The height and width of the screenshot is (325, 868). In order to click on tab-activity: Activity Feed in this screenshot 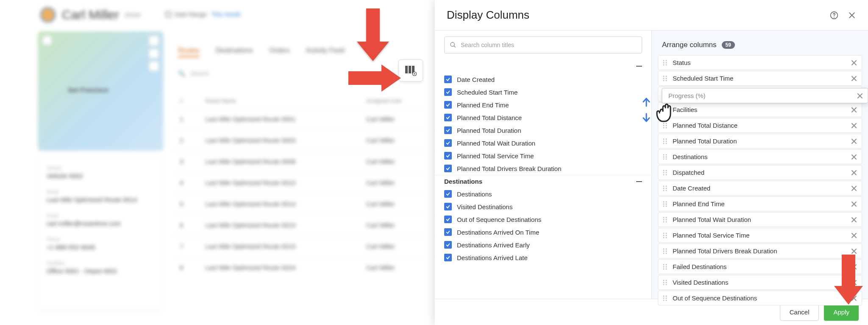, I will do `click(326, 52)`.